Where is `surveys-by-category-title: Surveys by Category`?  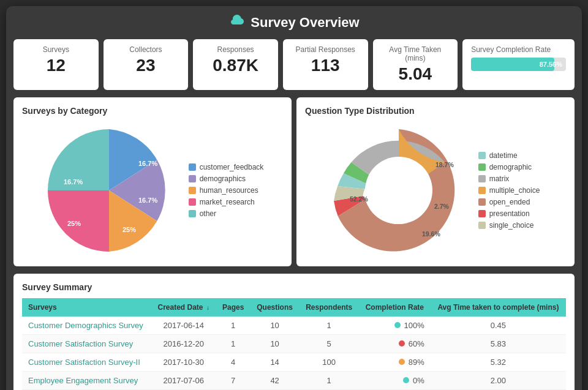 surveys-by-category-title: Surveys by Category is located at coordinates (153, 111).